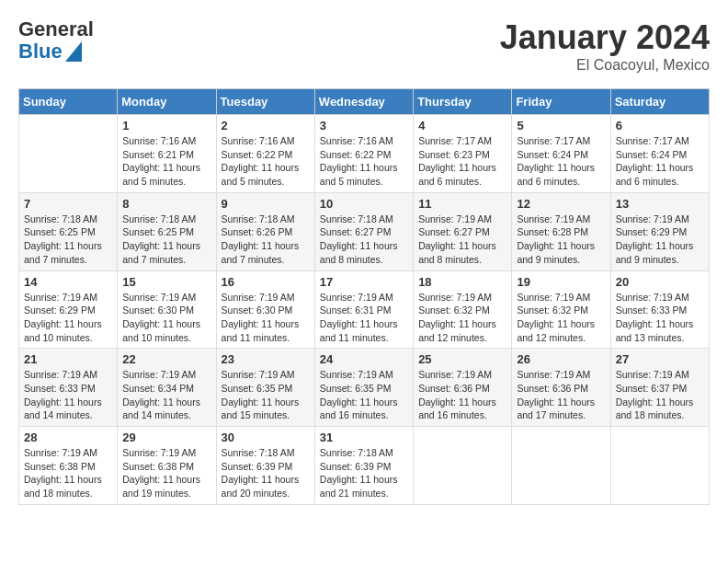 The width and height of the screenshot is (728, 563). I want to click on day-info: Sunrise: 7:18 AM Sunset: 6:26 PM Dayligh…, so click(266, 239).